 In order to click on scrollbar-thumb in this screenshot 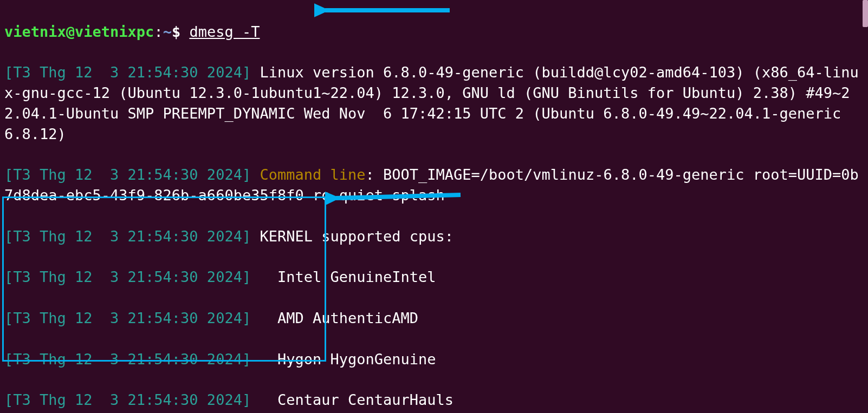, I will do `click(865, 14)`.